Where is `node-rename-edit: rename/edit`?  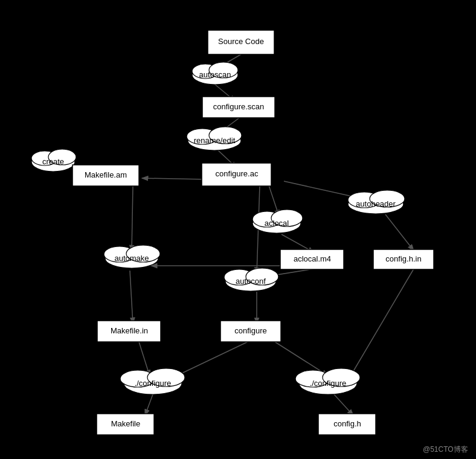 node-rename-edit: rename/edit is located at coordinates (214, 139).